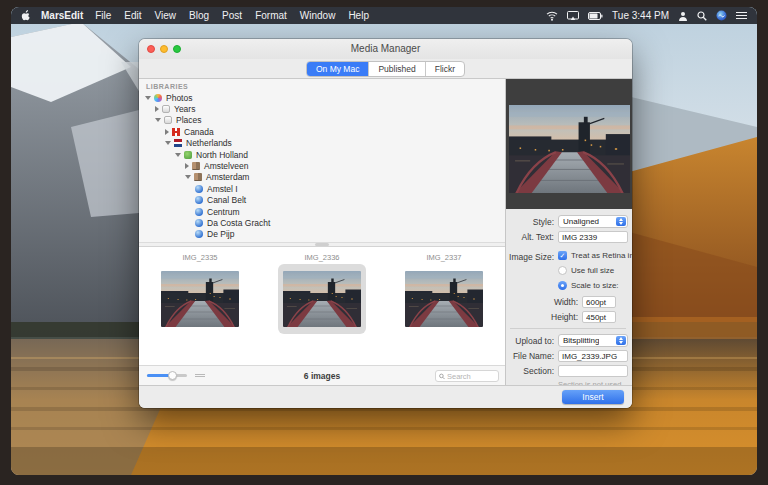 The height and width of the screenshot is (485, 768). What do you see at coordinates (568, 328) in the screenshot?
I see `inspector-divider` at bounding box center [568, 328].